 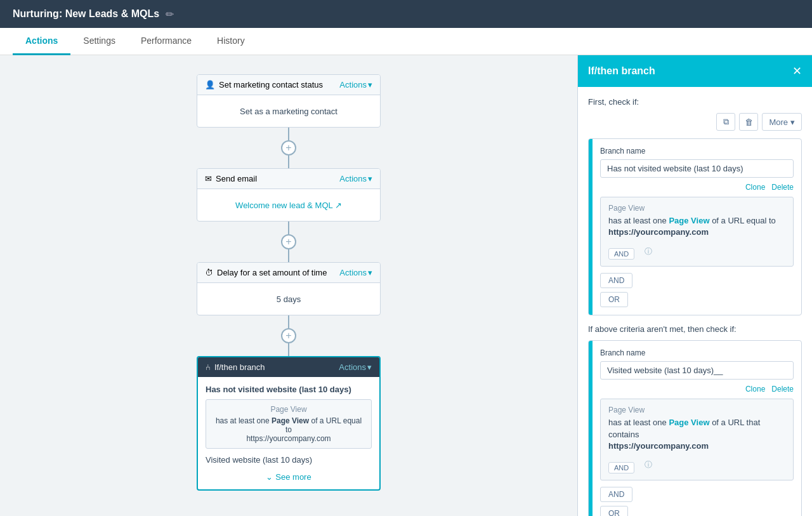 What do you see at coordinates (406, 14) in the screenshot?
I see `topbar: Nurturing: New Leads & MQLs ✏` at bounding box center [406, 14].